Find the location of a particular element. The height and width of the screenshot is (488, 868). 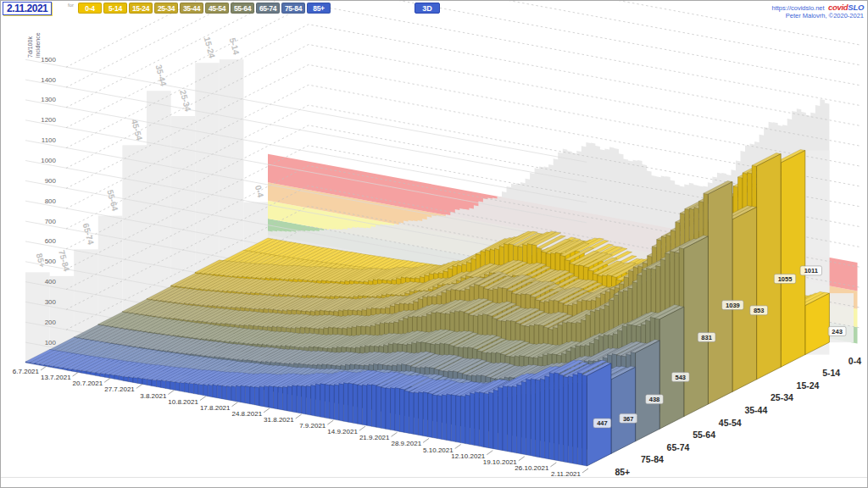

bottom-divider is located at coordinates (434, 478).